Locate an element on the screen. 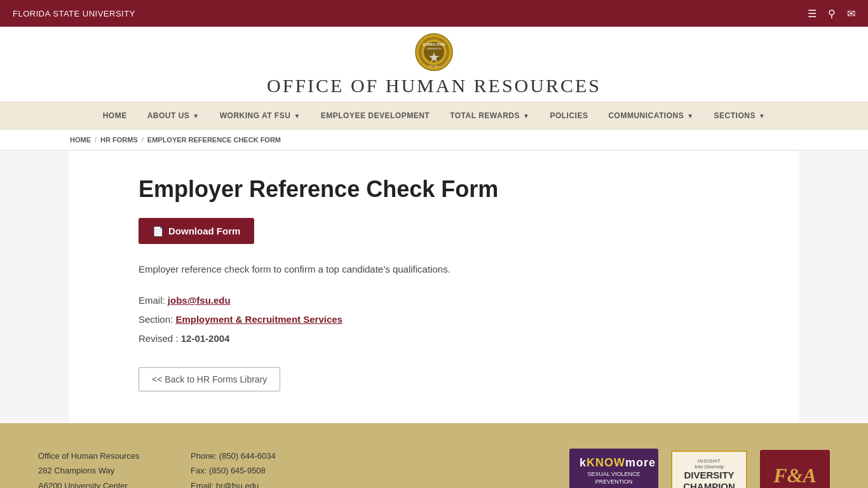 This screenshot has width=868, height=488. email-link: jobs@fsu.edu is located at coordinates (200, 300).